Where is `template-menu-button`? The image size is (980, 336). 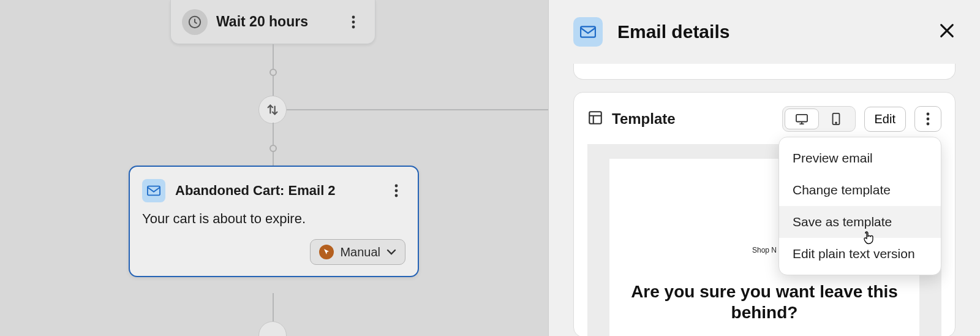 template-menu-button is located at coordinates (928, 119).